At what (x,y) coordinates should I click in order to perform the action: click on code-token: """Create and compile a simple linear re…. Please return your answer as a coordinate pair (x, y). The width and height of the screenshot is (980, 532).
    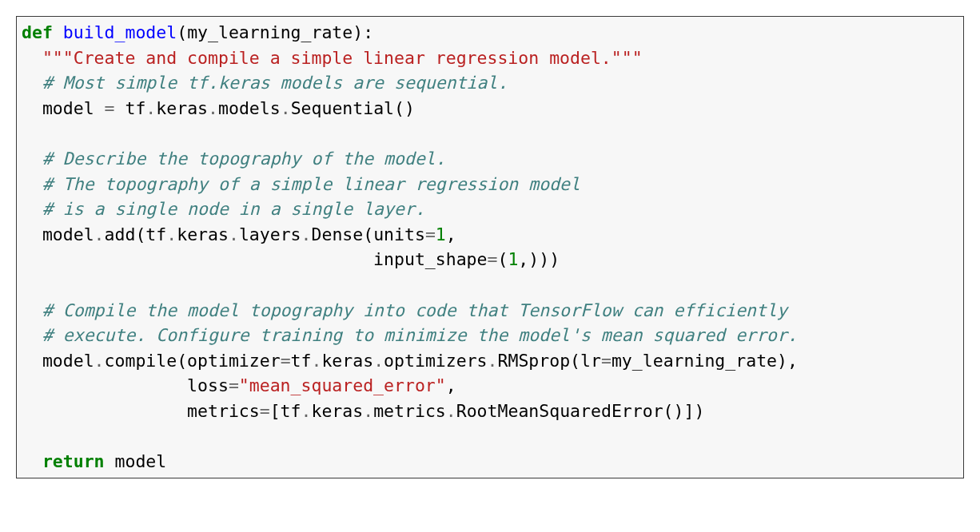
    Looking at the image, I should click on (342, 58).